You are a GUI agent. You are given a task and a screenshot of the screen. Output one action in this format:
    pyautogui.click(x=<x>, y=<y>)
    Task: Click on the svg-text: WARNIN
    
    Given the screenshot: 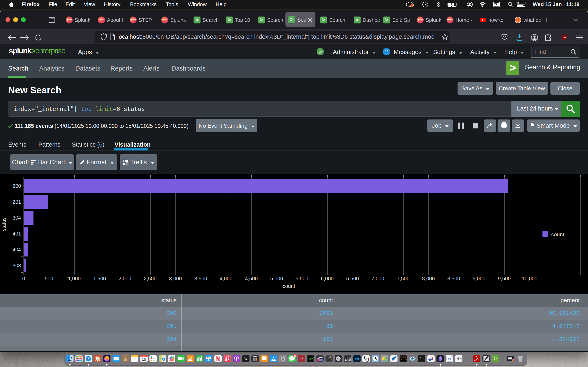 What is the action you would take?
    pyautogui.click(x=403, y=358)
    